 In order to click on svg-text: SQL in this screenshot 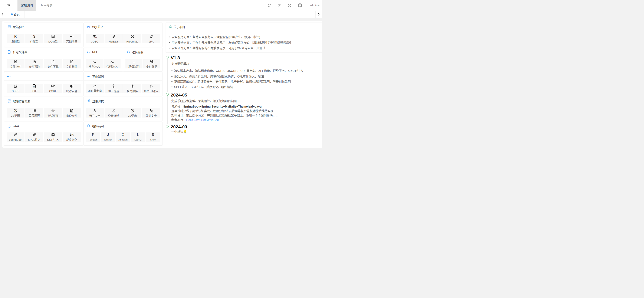, I will do `click(88, 27)`.